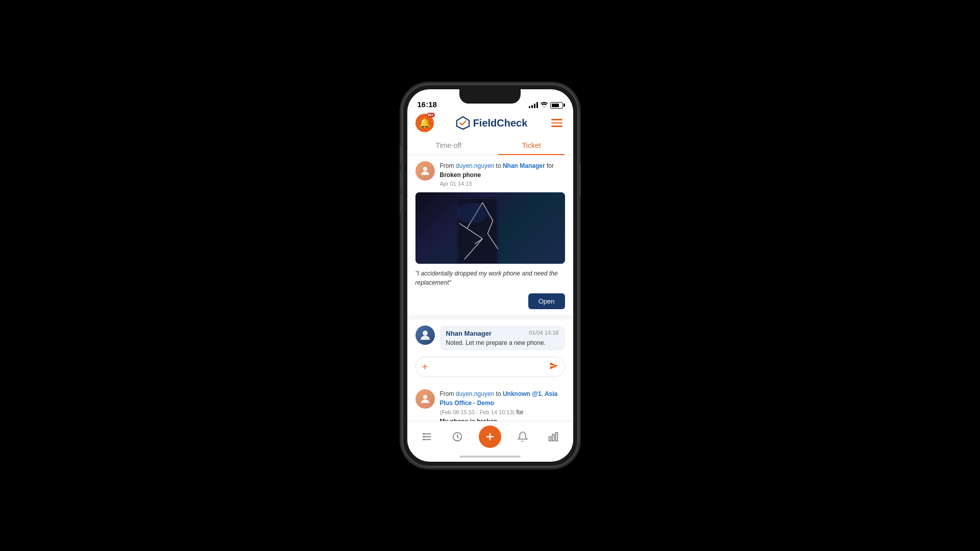  Describe the element at coordinates (502, 334) in the screenshot. I see `message-top-1: Nhan Manager 01/04 14:18` at that location.